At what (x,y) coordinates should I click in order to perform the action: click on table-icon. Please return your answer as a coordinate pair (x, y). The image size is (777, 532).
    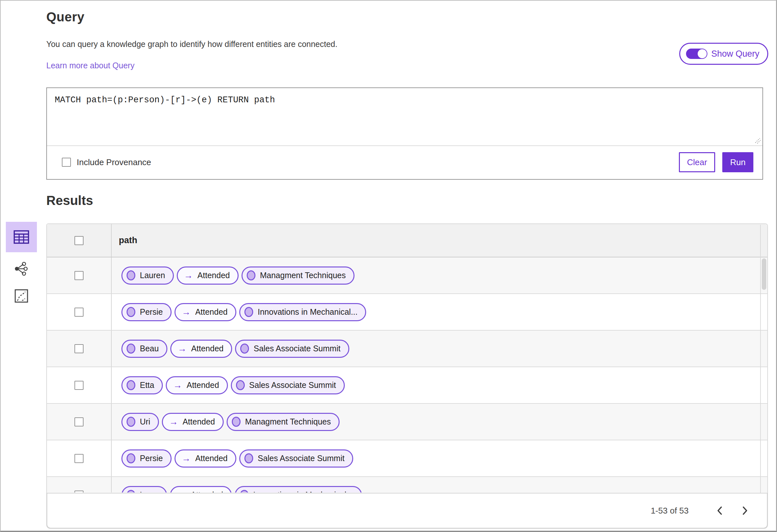
    Looking at the image, I should click on (21, 237).